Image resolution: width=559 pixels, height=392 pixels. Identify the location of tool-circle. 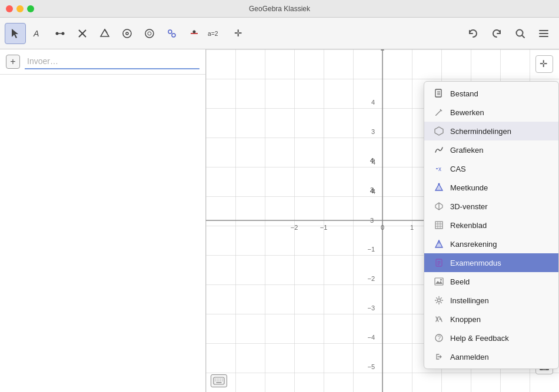
(127, 33).